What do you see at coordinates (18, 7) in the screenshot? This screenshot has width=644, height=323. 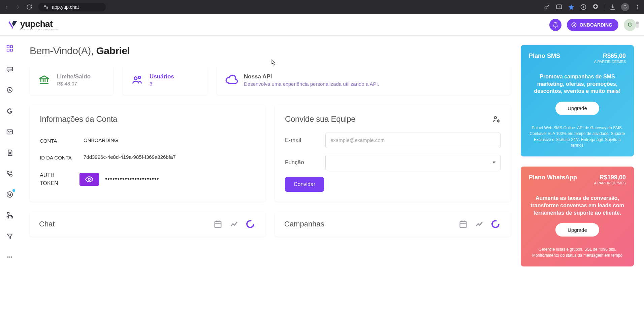 I see `browser-forward-button` at bounding box center [18, 7].